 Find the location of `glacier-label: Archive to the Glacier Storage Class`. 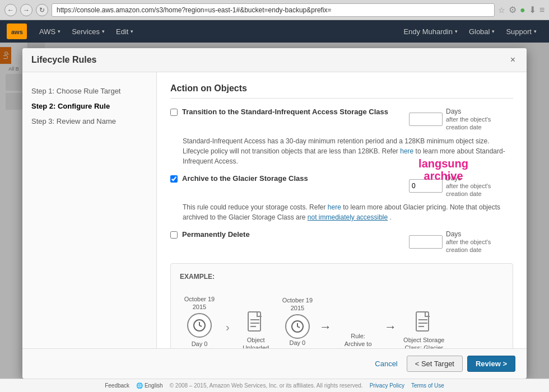

glacier-label: Archive to the Glacier Storage Class is located at coordinates (292, 178).